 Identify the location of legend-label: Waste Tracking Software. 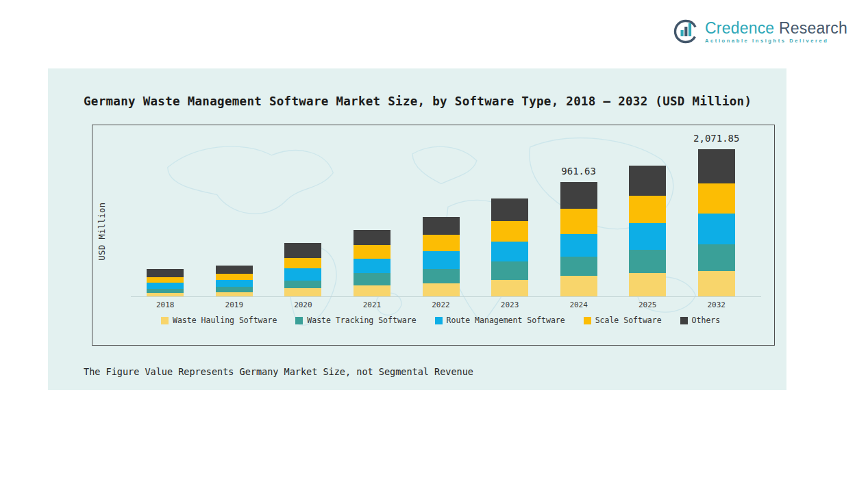
(362, 320).